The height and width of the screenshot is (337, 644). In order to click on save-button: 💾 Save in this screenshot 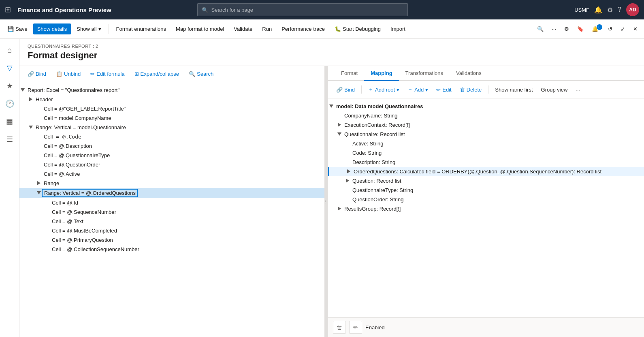, I will do `click(17, 29)`.